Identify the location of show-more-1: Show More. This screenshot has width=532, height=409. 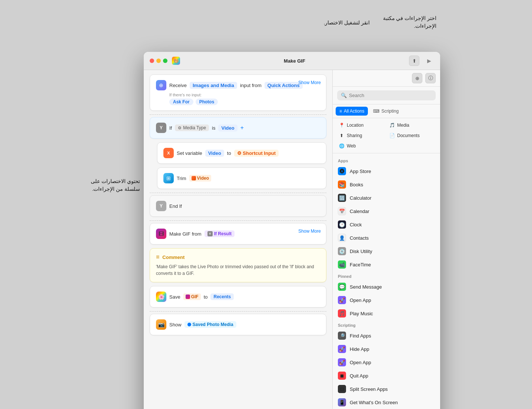
(310, 83).